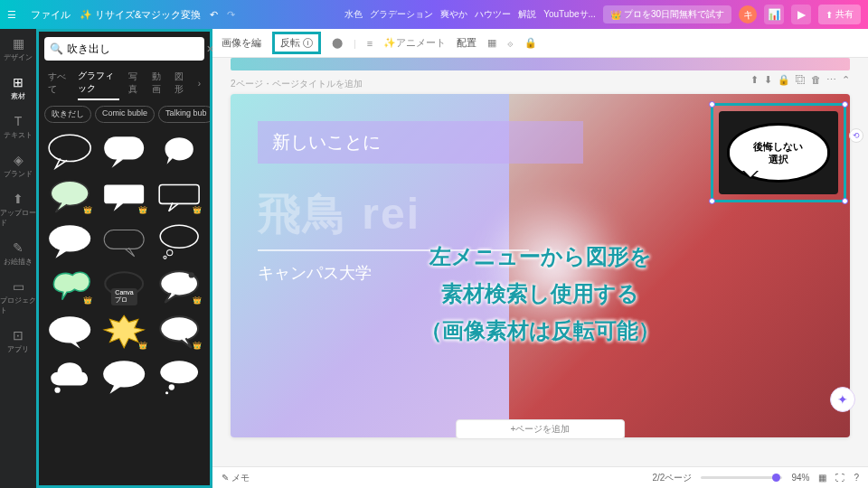  Describe the element at coordinates (18, 342) in the screenshot. I see `sidebar-apps: ⊡アプリ` at that location.